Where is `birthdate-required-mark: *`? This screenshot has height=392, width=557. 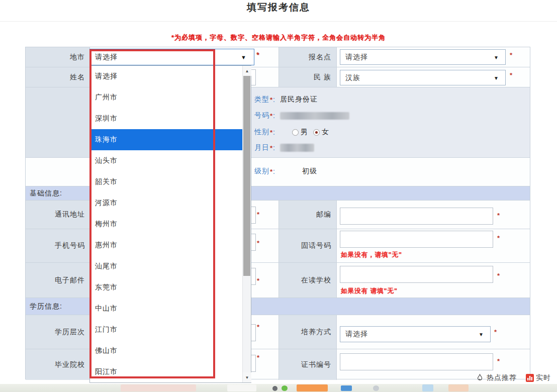
birthdate-required-mark: * is located at coordinates (271, 148).